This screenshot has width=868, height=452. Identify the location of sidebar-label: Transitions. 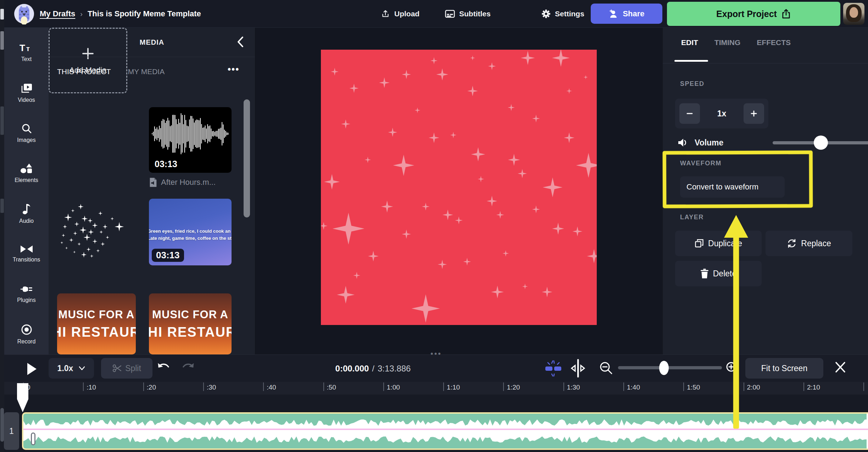
(27, 260).